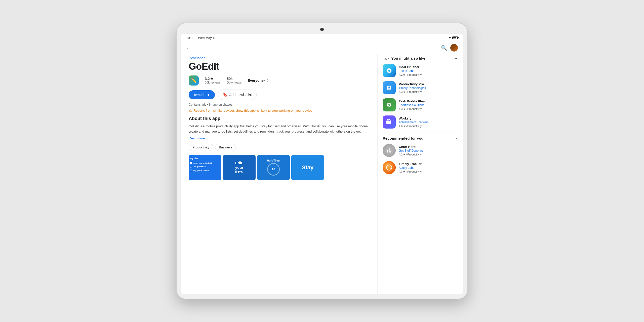 The width and height of the screenshot is (644, 322). I want to click on app-icon: ✏️, so click(194, 80).